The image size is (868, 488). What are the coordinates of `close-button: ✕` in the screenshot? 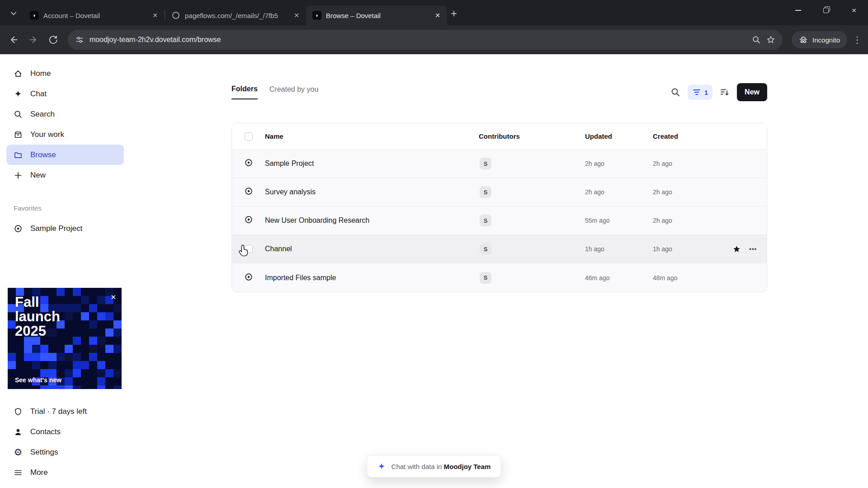 It's located at (854, 10).